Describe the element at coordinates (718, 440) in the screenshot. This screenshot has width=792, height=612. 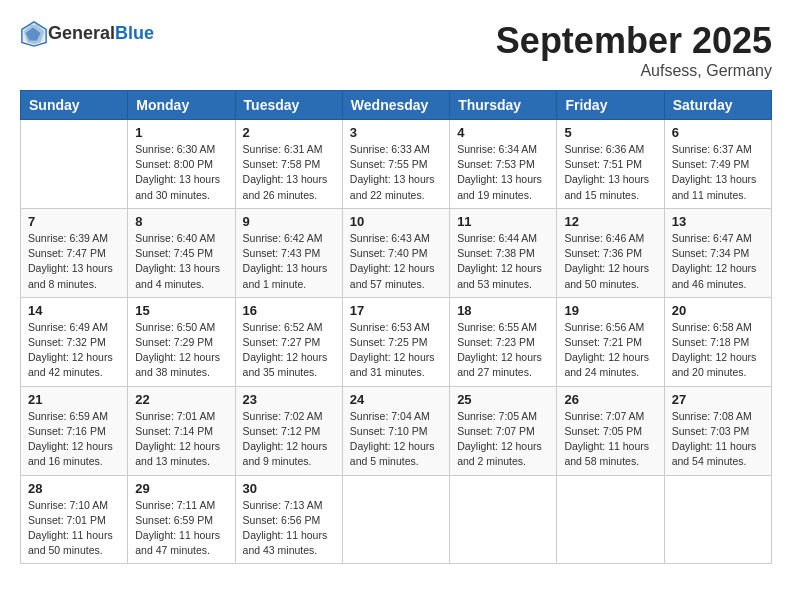
I see `day-info: Sunrise: 7:08 AM Sunset: 7:03 PM Dayligh…` at that location.